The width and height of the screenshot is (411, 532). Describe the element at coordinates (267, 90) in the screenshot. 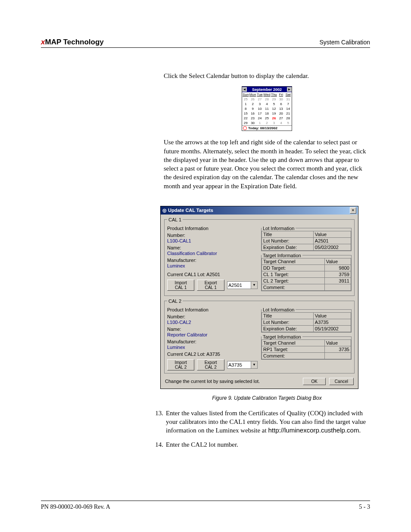

I see `calendar-month-label: September 2002` at that location.